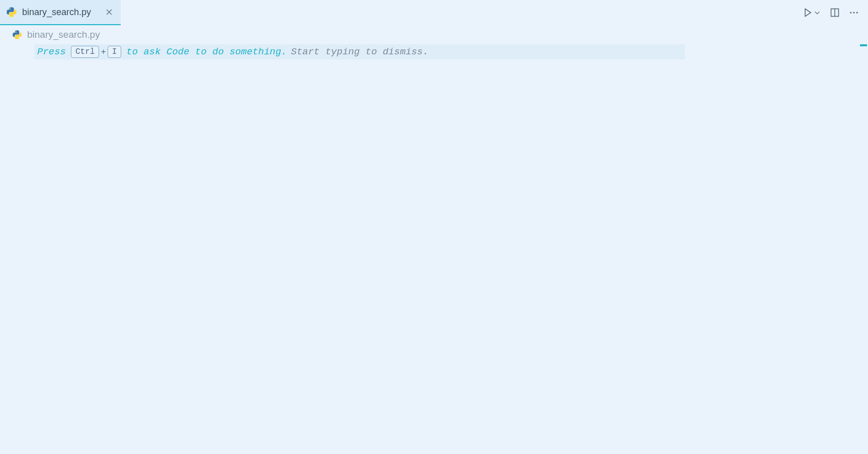 This screenshot has height=454, width=868. I want to click on tab-bar: binary_search.py, so click(434, 13).